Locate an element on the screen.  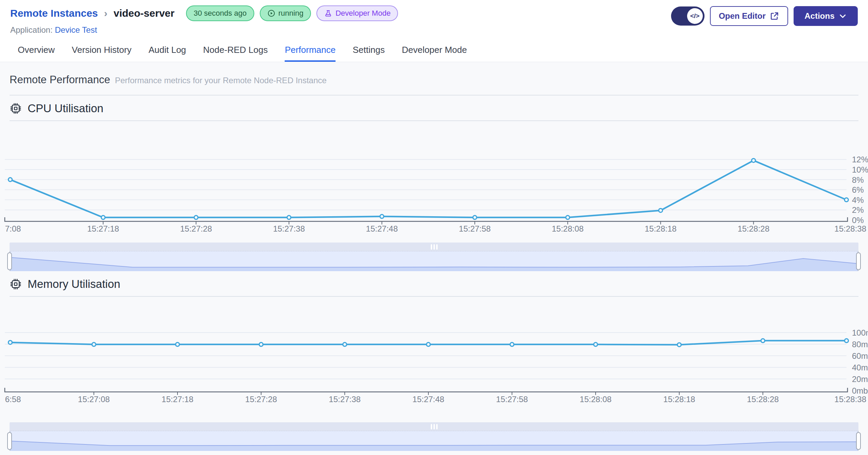
memory-brush-strip is located at coordinates (434, 427).